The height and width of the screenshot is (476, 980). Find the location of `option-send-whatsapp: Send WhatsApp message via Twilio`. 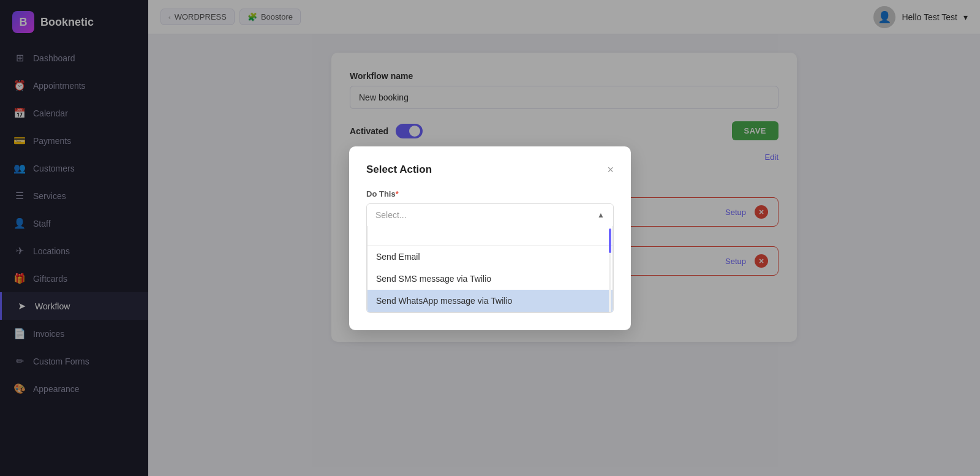

option-send-whatsapp: Send WhatsApp message via Twilio is located at coordinates (490, 301).